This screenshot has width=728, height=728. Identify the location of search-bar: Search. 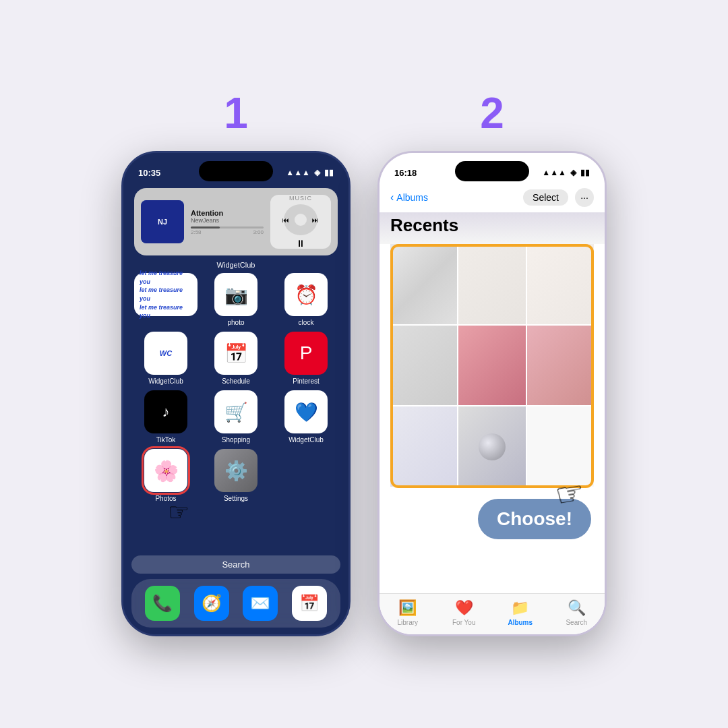
(236, 565).